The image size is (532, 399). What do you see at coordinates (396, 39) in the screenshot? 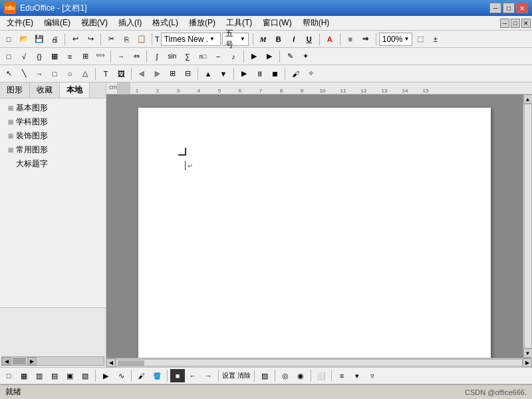
I see `zoom-dropdown: 100% ▼` at bounding box center [396, 39].